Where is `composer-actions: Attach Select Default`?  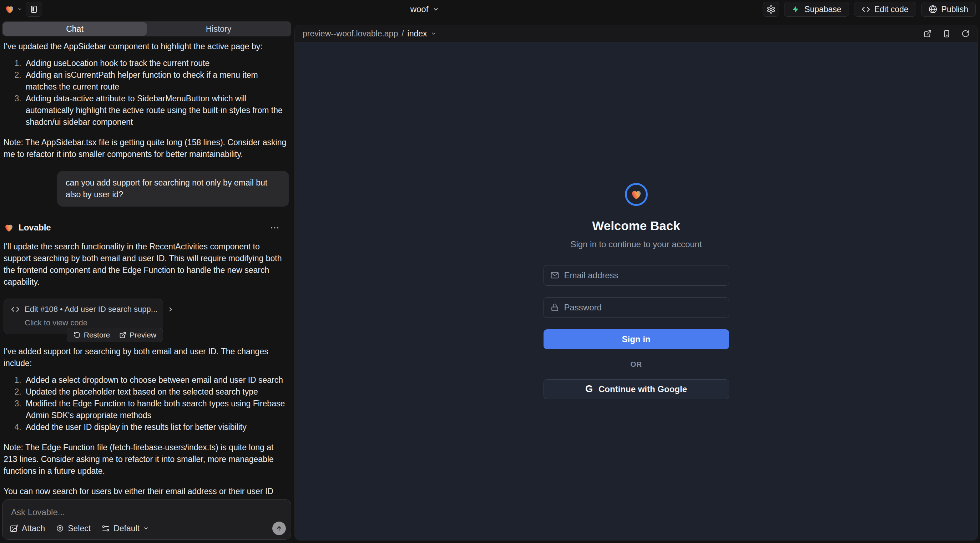 composer-actions: Attach Select Default is located at coordinates (148, 529).